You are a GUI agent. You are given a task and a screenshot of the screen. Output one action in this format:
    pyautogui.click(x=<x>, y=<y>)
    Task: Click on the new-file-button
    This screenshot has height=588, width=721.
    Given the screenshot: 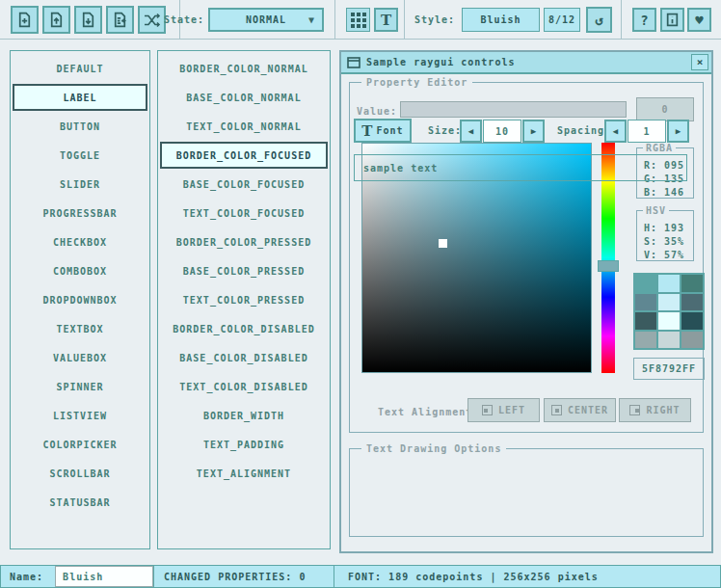 What is the action you would take?
    pyautogui.click(x=25, y=19)
    